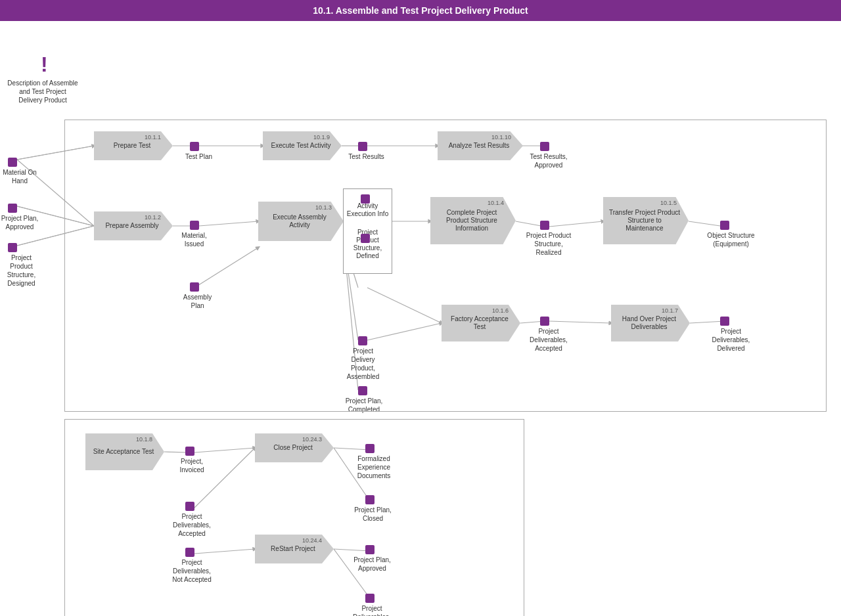  I want to click on activity-label-site-acceptance: Site Acceptance Test, so click(124, 452).